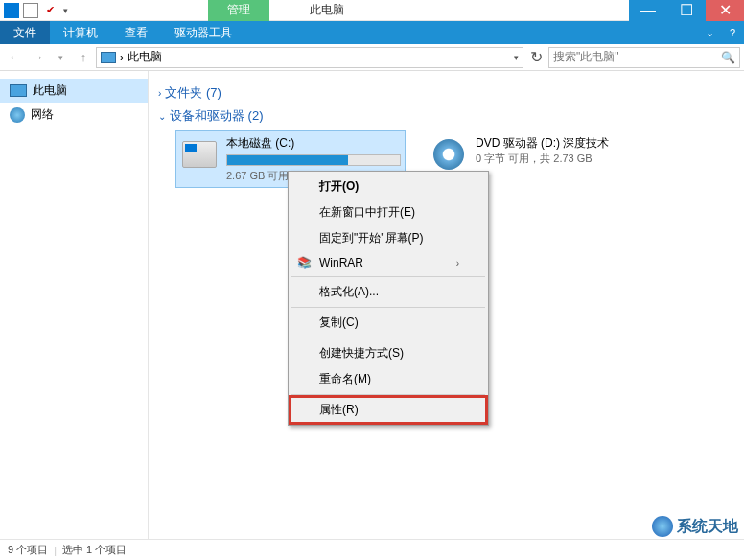  I want to click on menu-winrar: 📚 WinRAR ›, so click(388, 263).